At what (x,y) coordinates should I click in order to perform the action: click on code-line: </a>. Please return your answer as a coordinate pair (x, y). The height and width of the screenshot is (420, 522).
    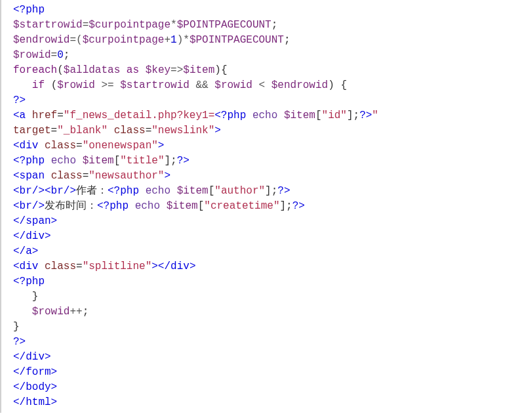
    Looking at the image, I should click on (268, 252).